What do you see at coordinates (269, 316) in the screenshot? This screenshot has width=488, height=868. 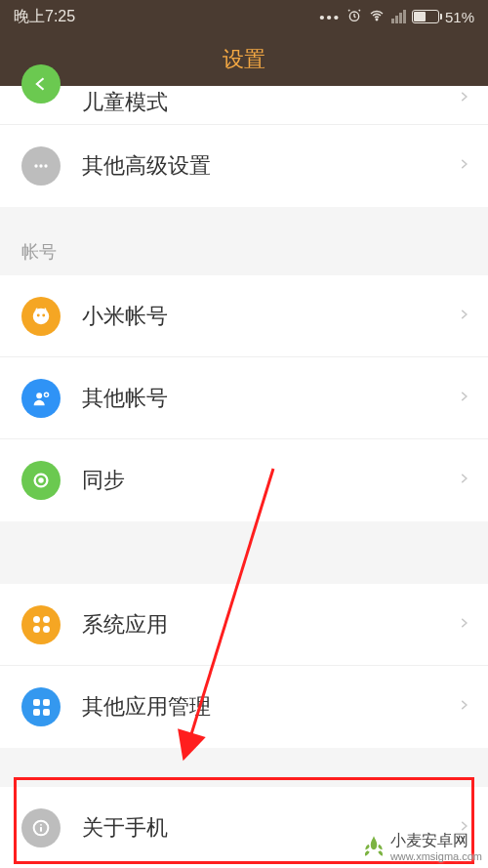 I see `row-label: 小米帐号` at bounding box center [269, 316].